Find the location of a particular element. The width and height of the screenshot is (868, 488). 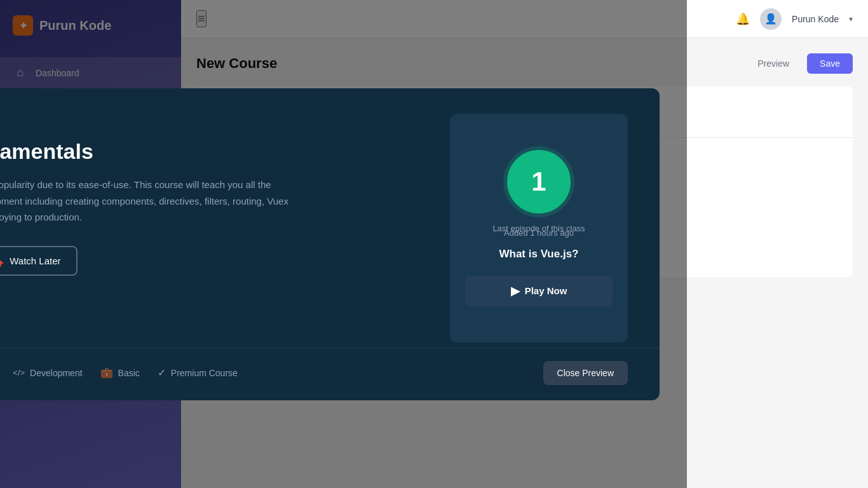

watch-later-button: 🔖 Watch Later is located at coordinates (39, 261).